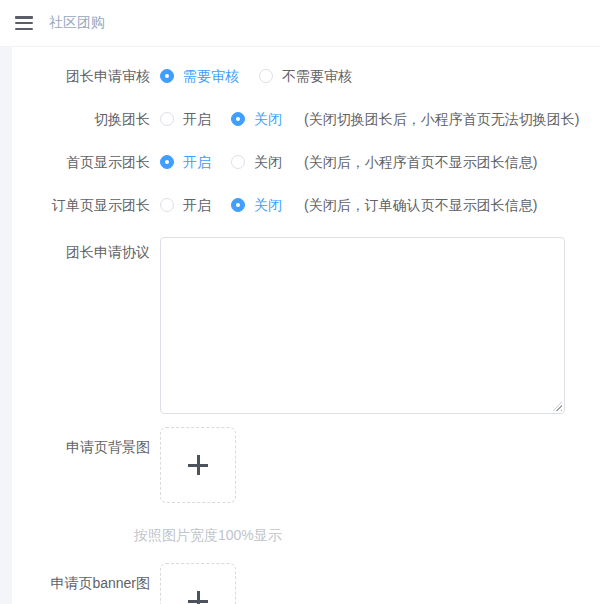  Describe the element at coordinates (306, 205) in the screenshot. I see `form-row-order-show-leader: 订单页显示团长 开启 关闭 (关闭后，订单确认页不显示团长信息)` at that location.